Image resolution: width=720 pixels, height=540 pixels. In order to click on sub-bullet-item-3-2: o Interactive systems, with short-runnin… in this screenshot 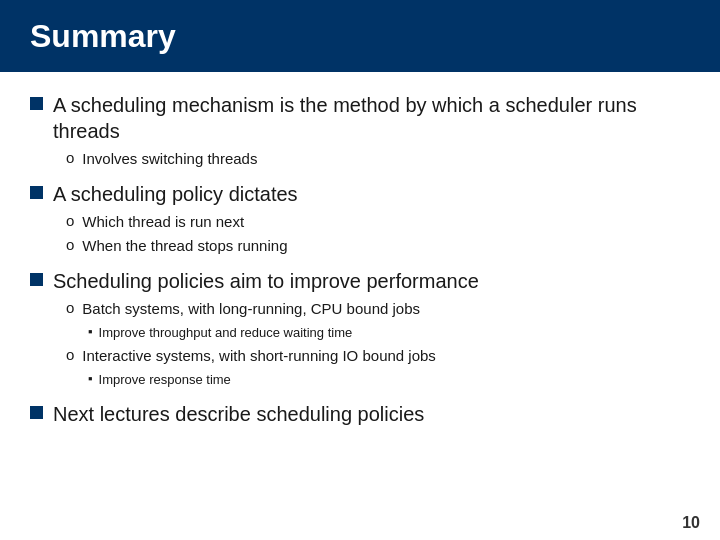, I will do `click(378, 356)`.